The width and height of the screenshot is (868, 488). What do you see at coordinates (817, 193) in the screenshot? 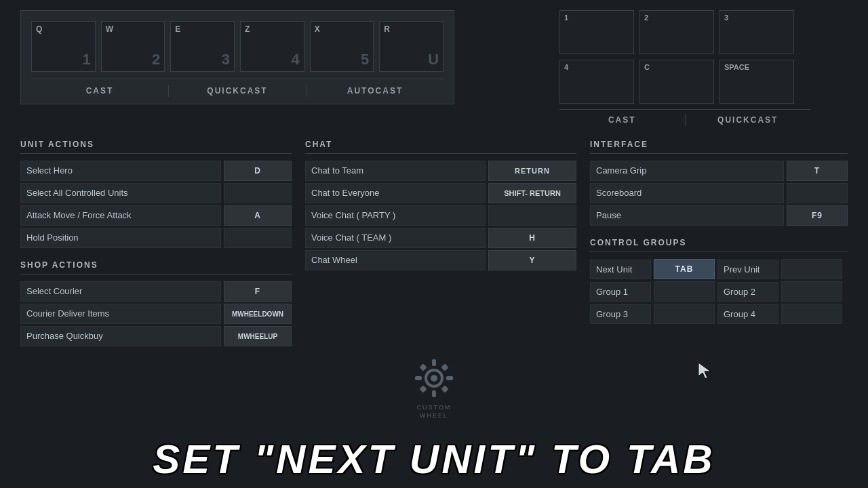
I see `keybind-box-scoreboard` at bounding box center [817, 193].